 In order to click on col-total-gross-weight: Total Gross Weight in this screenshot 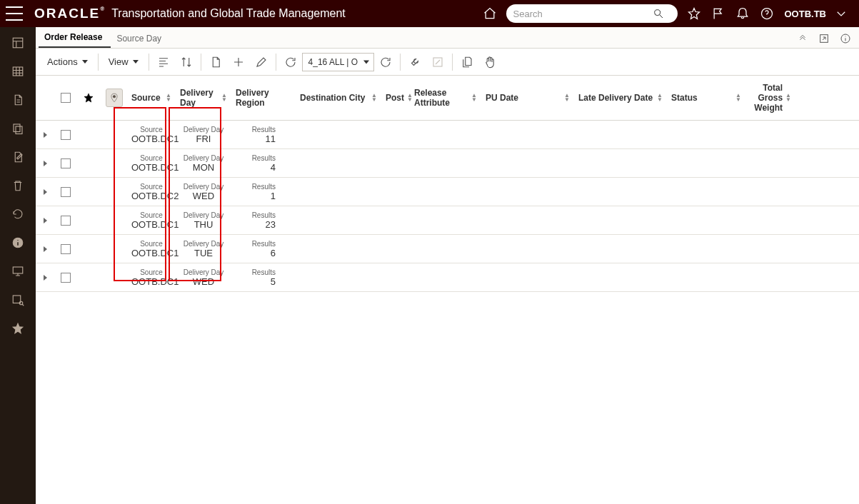, I will do `click(770, 98)`.